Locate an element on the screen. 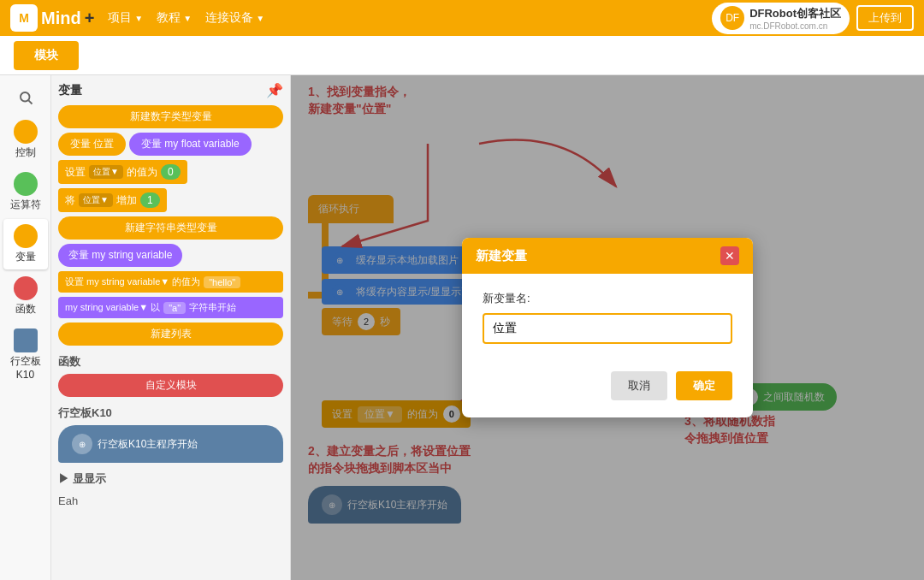  variable-name-input is located at coordinates (607, 328).